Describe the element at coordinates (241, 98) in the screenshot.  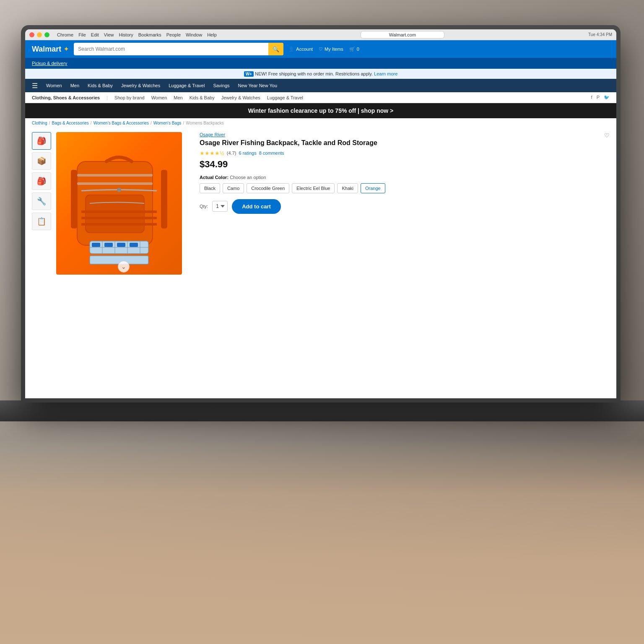
I see `cat-nav-jewelry: Jewelry & Watches` at that location.